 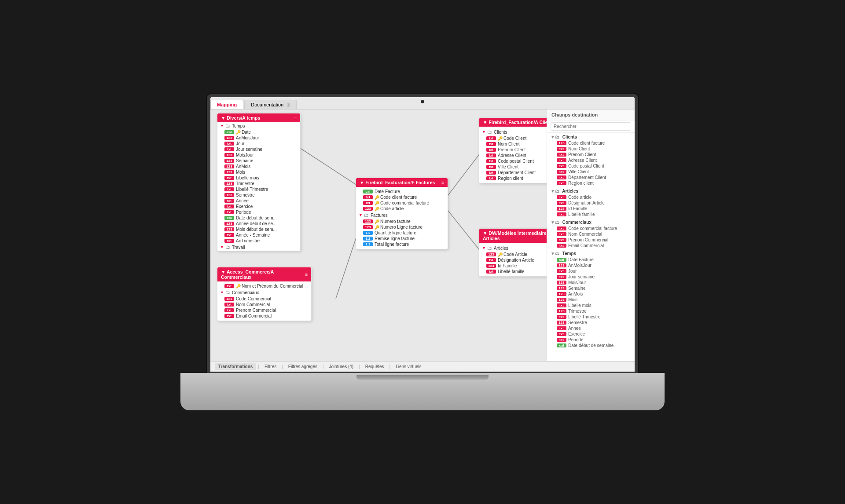 I want to click on item-numerofacture: 123 🔑Numero facture, so click(x=402, y=222).